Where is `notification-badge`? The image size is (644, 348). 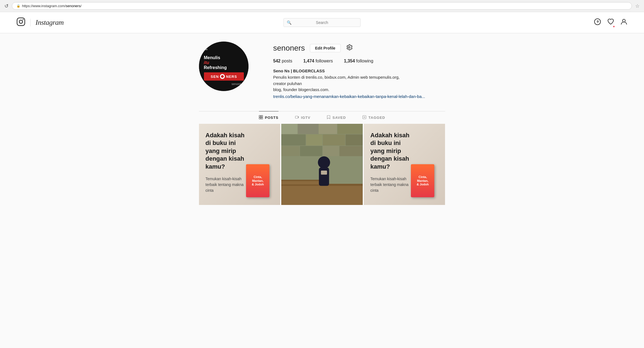
notification-badge is located at coordinates (614, 26).